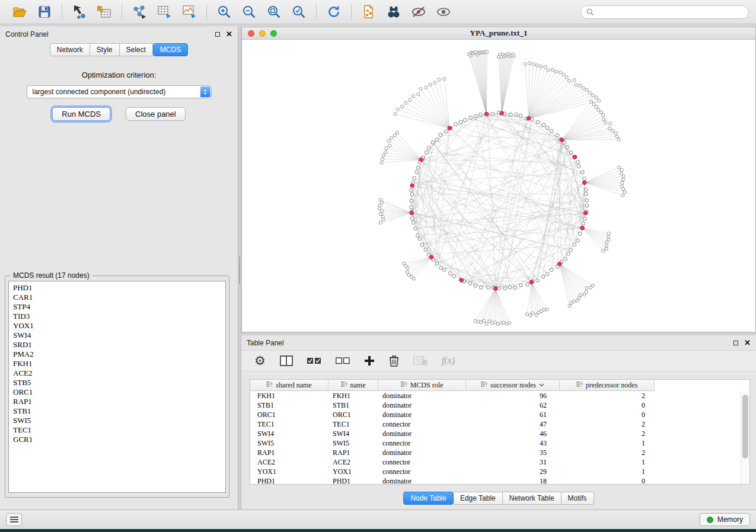 Image resolution: width=756 pixels, height=532 pixels. What do you see at coordinates (542, 385) in the screenshot?
I see `chevron-down-icon` at bounding box center [542, 385].